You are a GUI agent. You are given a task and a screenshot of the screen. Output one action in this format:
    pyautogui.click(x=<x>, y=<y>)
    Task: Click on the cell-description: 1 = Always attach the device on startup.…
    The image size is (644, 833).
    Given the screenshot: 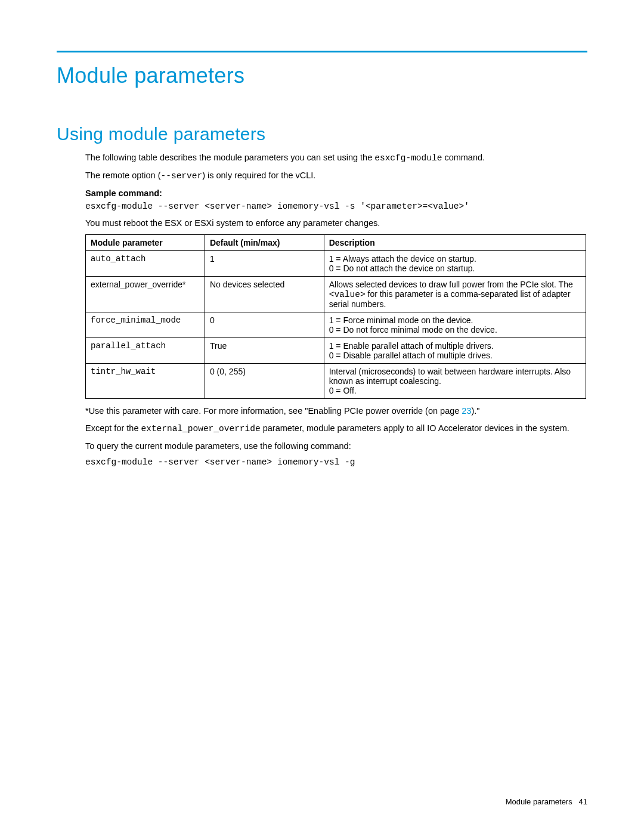 What is the action you would take?
    pyautogui.click(x=454, y=264)
    